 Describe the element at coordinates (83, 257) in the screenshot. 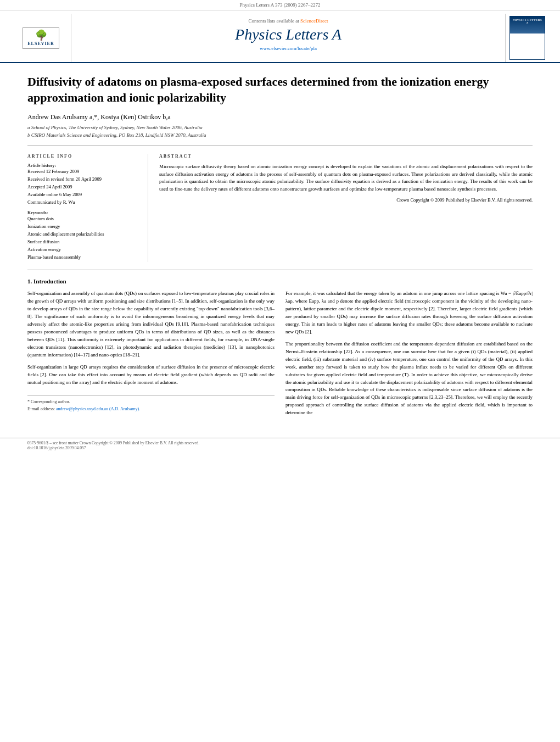

I see `keyword-6: Plasma-based nanoassembly` at that location.